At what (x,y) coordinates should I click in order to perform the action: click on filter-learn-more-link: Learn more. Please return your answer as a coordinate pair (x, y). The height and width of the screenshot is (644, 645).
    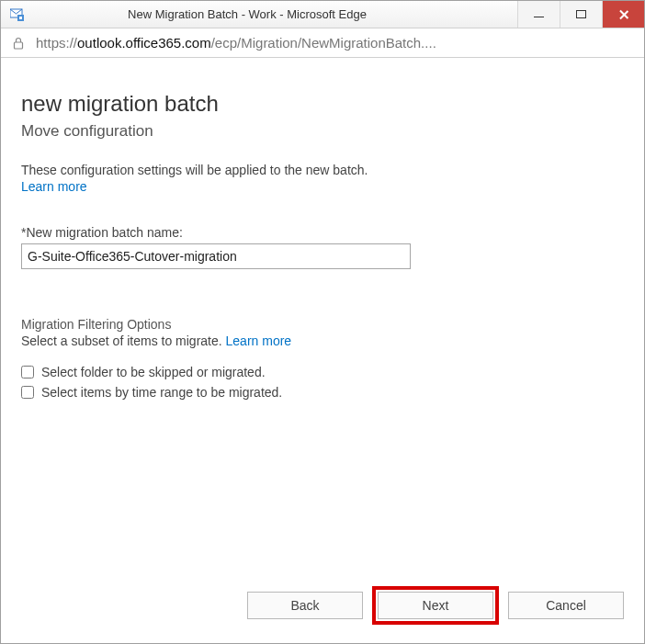
    Looking at the image, I should click on (259, 341).